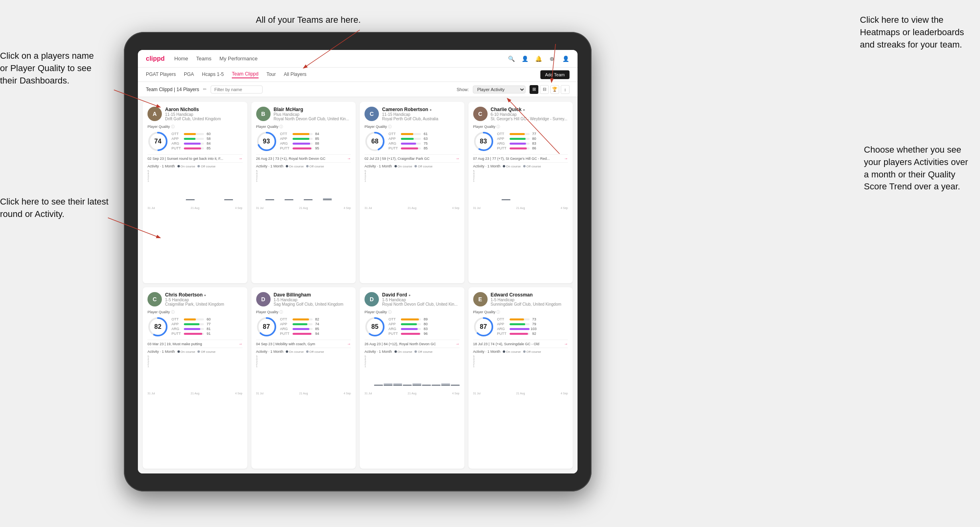  What do you see at coordinates (412, 378) in the screenshot?
I see `player-card: D David Ford ● 1-5 Handicap Royal North …` at bounding box center [412, 378].